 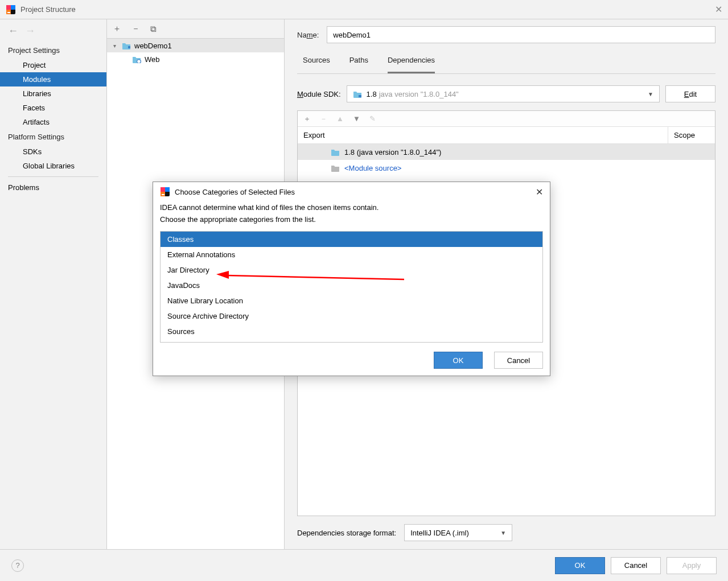 I want to click on storage-format-value: IntelliJ IDEA (.iml), so click(x=439, y=533).